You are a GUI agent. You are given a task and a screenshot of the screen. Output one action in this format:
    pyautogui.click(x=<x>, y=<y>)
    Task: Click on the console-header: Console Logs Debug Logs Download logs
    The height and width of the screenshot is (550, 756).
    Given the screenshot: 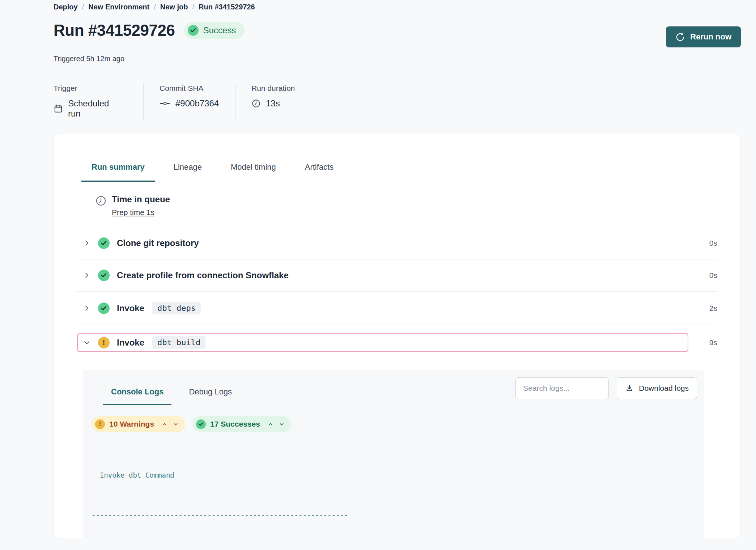 What is the action you would take?
    pyautogui.click(x=394, y=388)
    